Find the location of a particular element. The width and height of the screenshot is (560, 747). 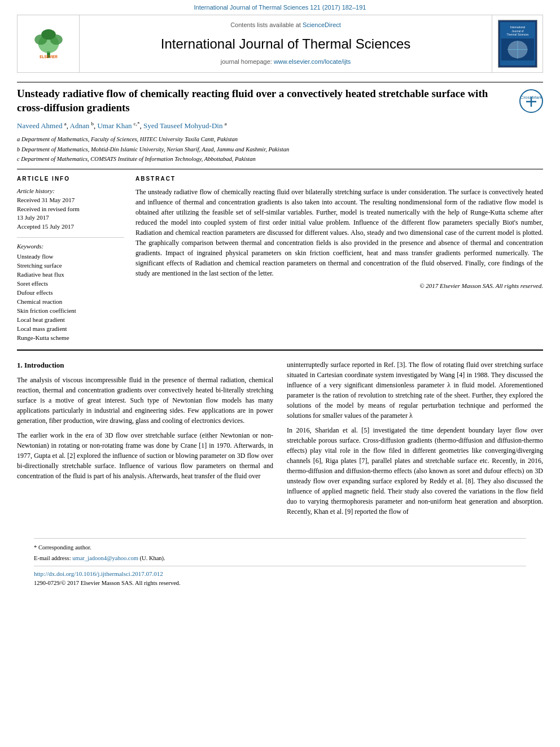

corresponding-author-note: * Corresponding author. is located at coordinates (280, 548).